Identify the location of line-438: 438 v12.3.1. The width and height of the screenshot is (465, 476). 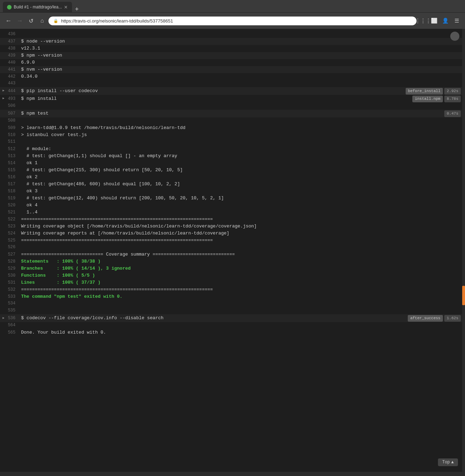
(232, 49).